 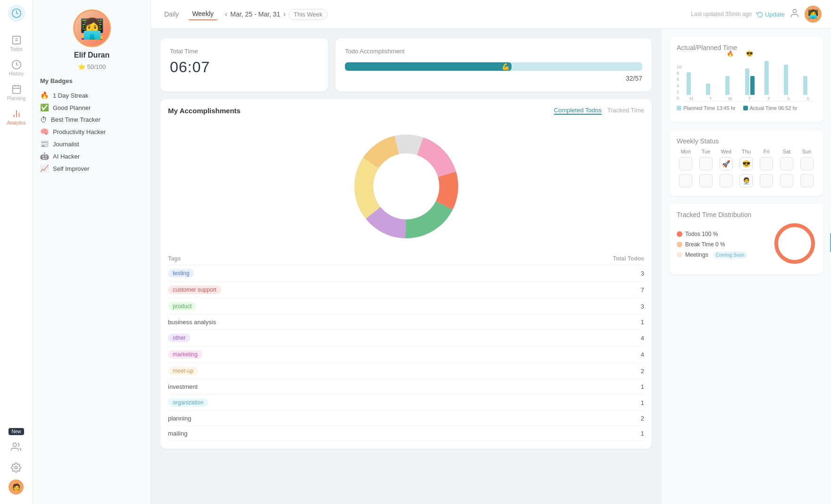 What do you see at coordinates (183, 371) in the screenshot?
I see `tag-badge: meet-up` at bounding box center [183, 371].